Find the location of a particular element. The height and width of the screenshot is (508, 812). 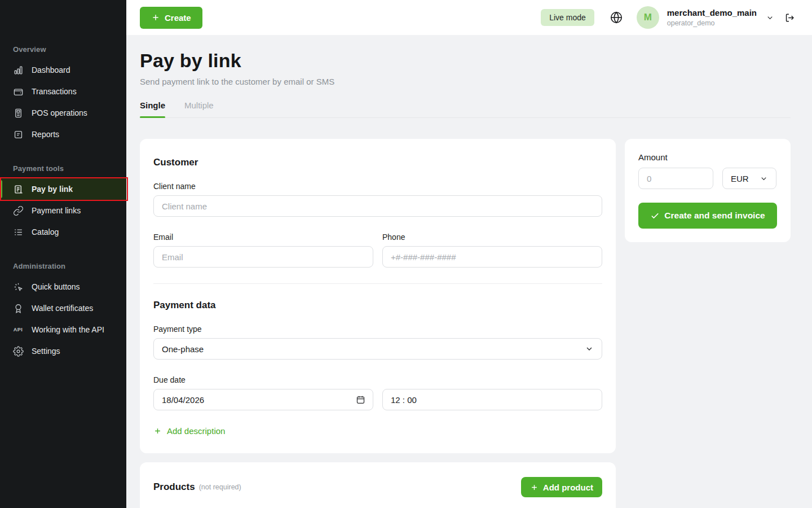

award-ribbon-icon is located at coordinates (18, 308).